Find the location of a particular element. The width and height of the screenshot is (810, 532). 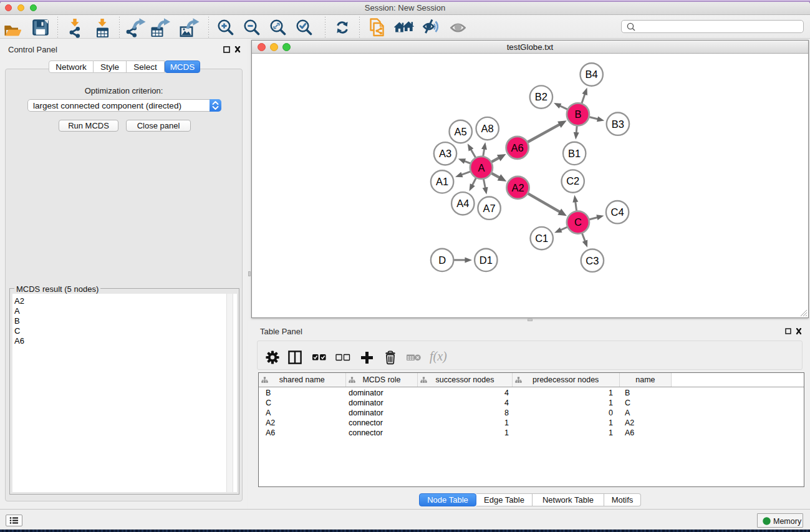

svg-text: C2 is located at coordinates (572, 181).